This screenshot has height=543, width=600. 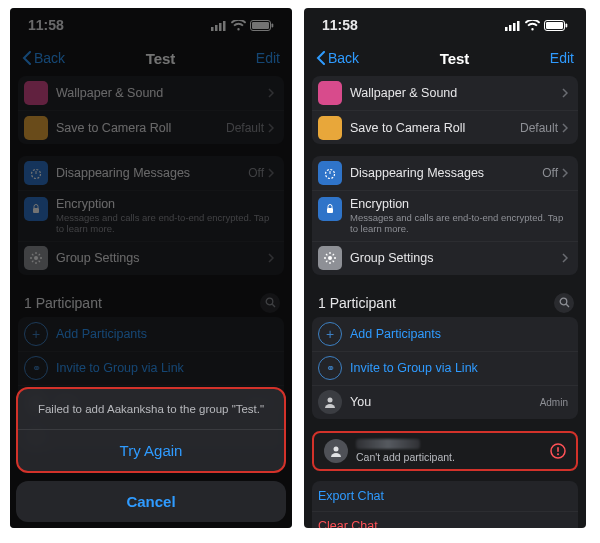 What do you see at coordinates (406, 457) in the screenshot?
I see `error-message: Can't add participant.` at bounding box center [406, 457].